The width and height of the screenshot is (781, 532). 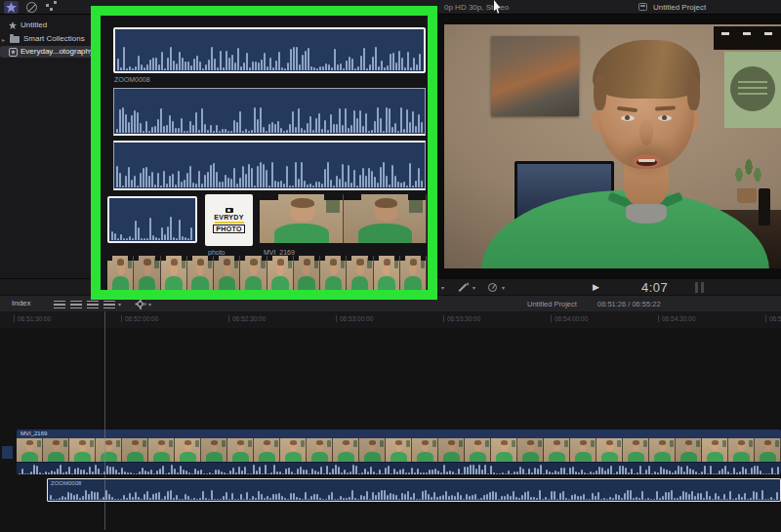 What do you see at coordinates (4, 39) in the screenshot?
I see `disclosure-caret-icon: ▸` at bounding box center [4, 39].